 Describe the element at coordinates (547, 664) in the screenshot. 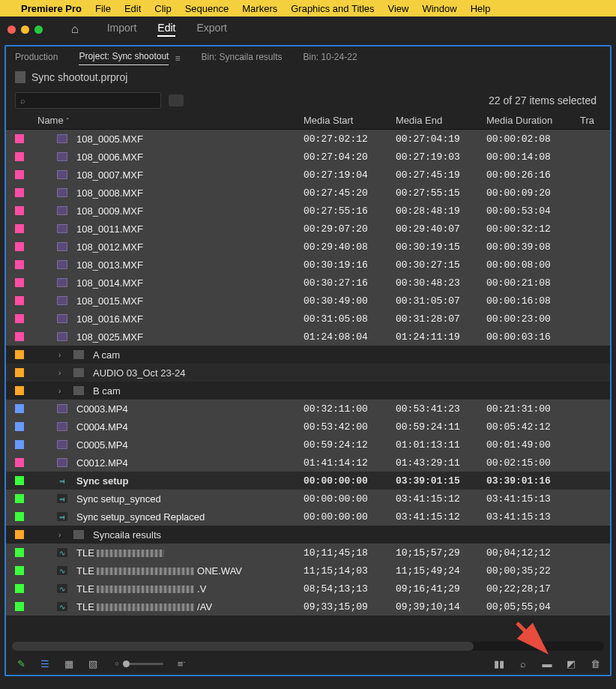

I see `new-bin-button: ▬` at that location.